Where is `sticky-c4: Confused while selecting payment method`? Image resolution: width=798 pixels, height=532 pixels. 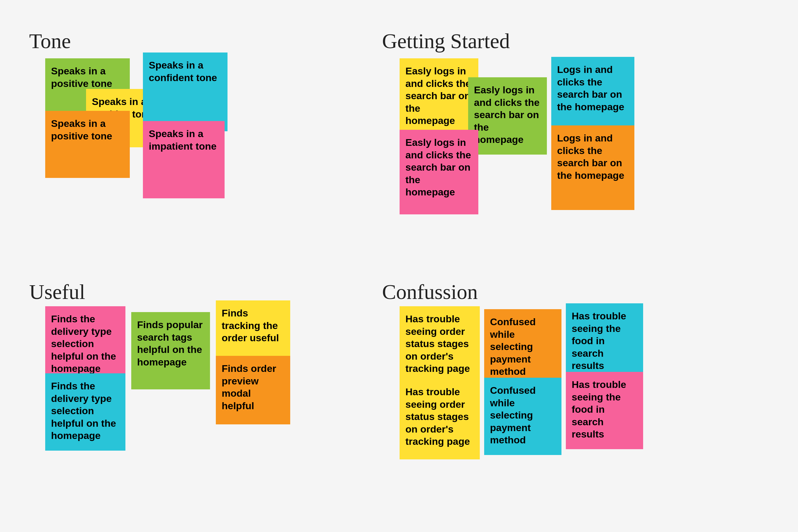 sticky-c4: Confused while selecting payment method is located at coordinates (523, 416).